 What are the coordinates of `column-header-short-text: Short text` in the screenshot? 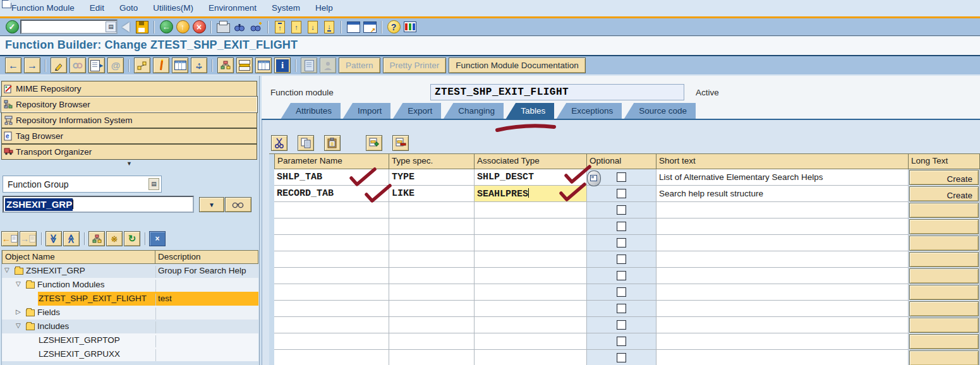 It's located at (782, 162).